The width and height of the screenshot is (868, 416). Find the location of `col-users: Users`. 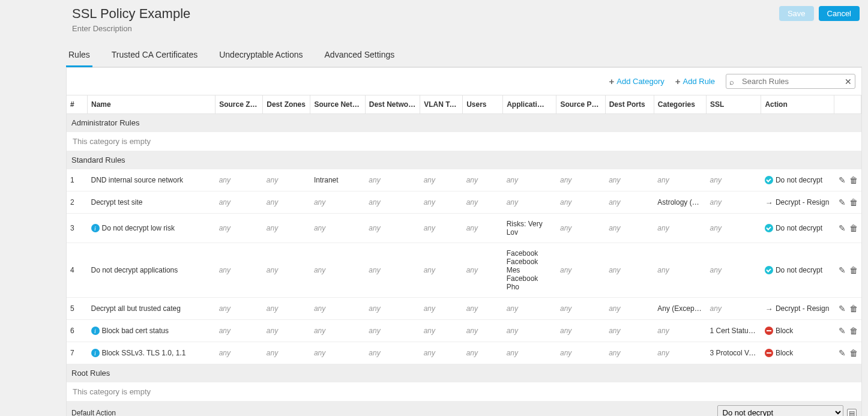

col-users: Users is located at coordinates (483, 104).